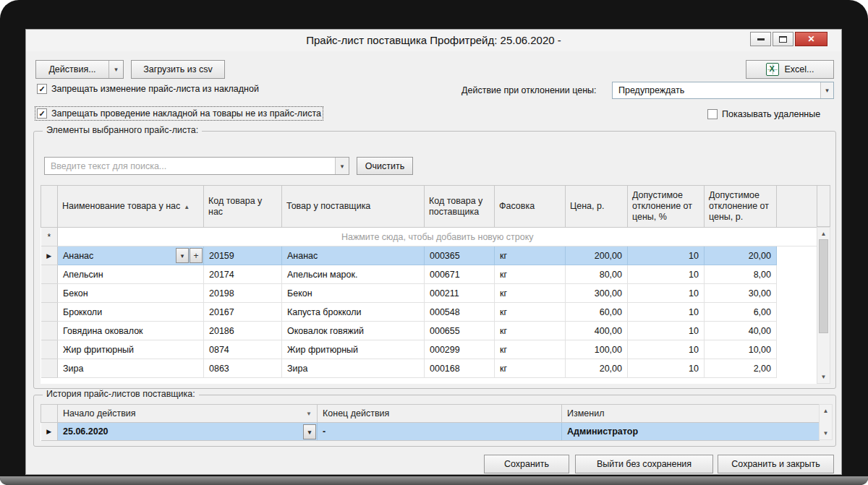 This screenshot has width=868, height=485. I want to click on cell-item-name: Ананас ▾ +, so click(131, 256).